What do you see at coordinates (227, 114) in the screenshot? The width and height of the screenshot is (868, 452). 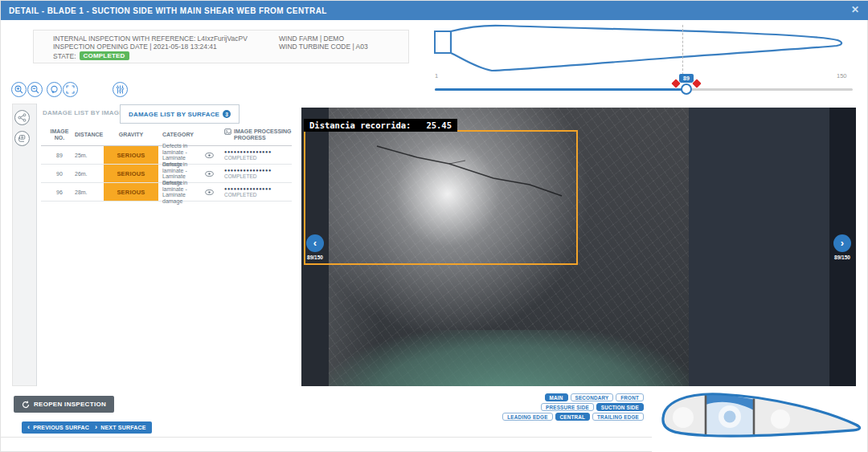 I see `tab-count-badge: 3` at bounding box center [227, 114].